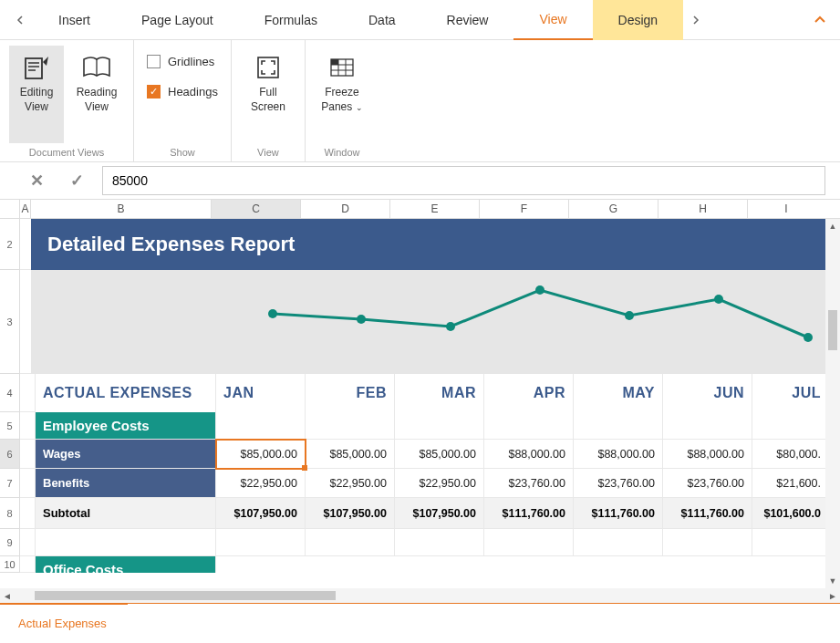 This screenshot has height=643, width=840. I want to click on horizontal-scrollbar: ◄ ►, so click(420, 596).